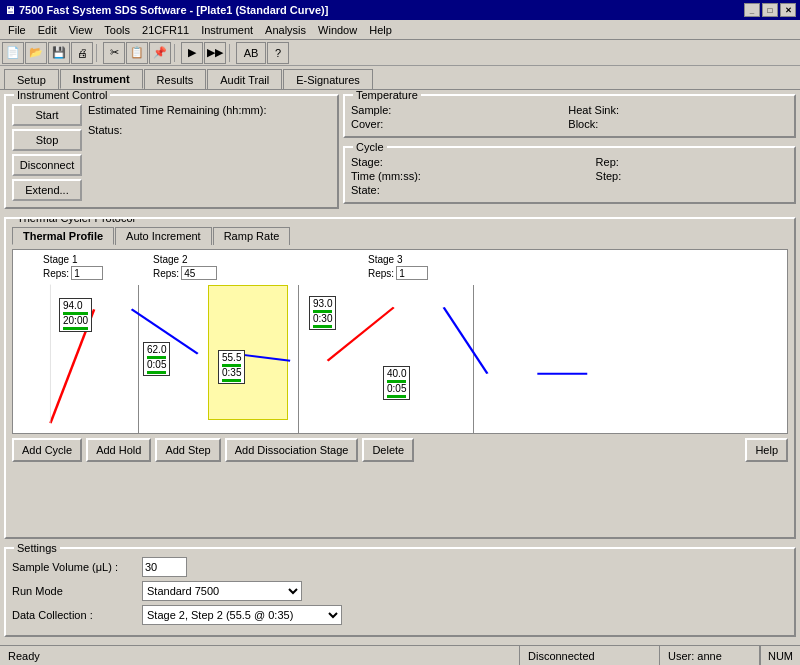 This screenshot has width=800, height=665. Describe the element at coordinates (648, 176) in the screenshot. I see `cycle-step-label: Step:` at that location.